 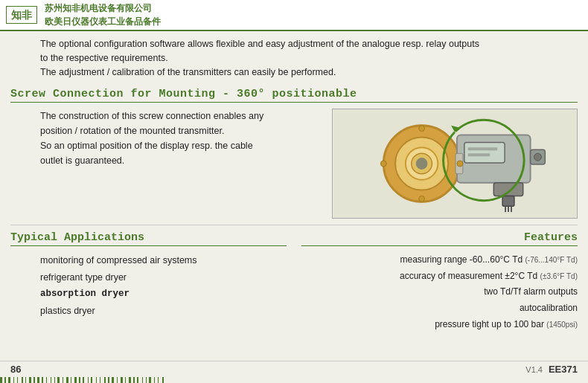 What do you see at coordinates (149, 239) in the screenshot?
I see `applications-heading: Typical Applications` at bounding box center [149, 239].